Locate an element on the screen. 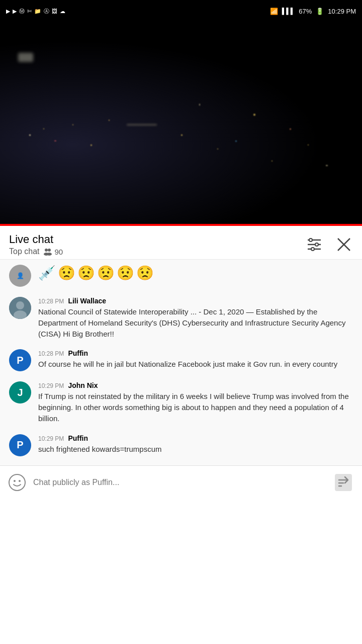 This screenshot has width=362, height=644. close-icon is located at coordinates (344, 245).